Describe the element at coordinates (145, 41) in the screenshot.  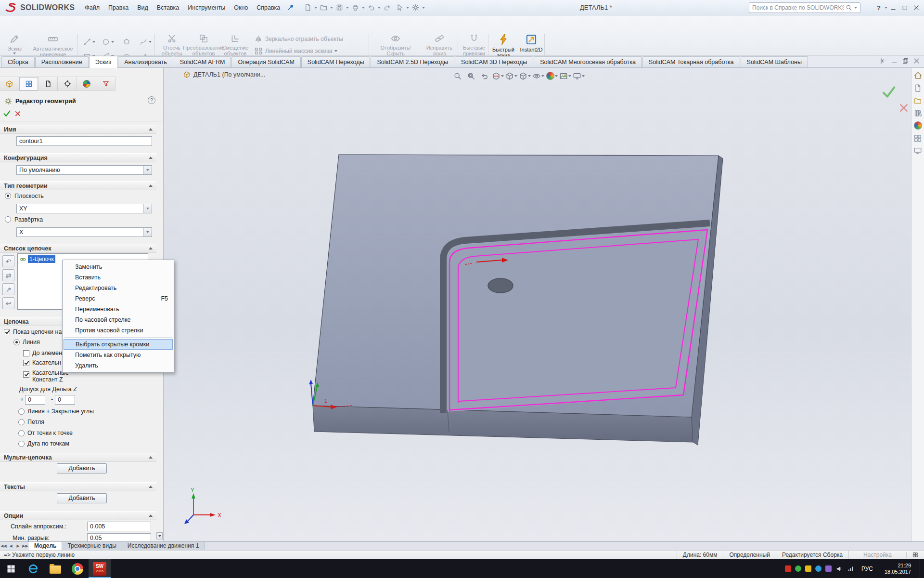
I see `spline-tool-button` at that location.